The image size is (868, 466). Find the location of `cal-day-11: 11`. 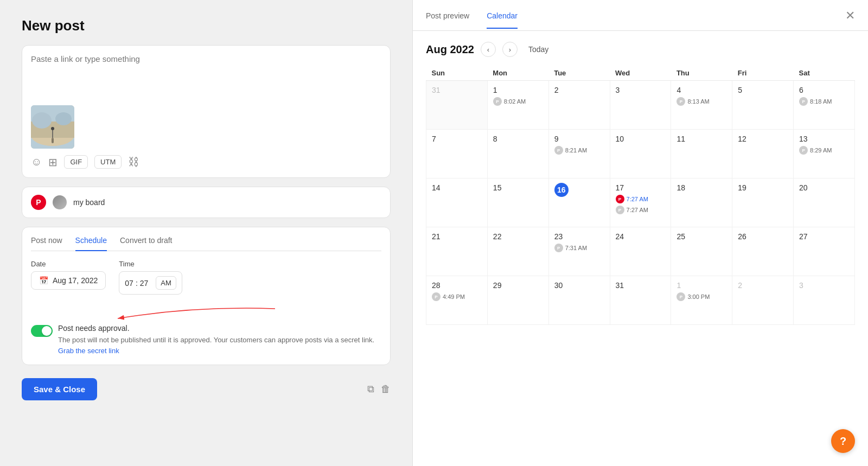

cal-day-11: 11 is located at coordinates (702, 154).